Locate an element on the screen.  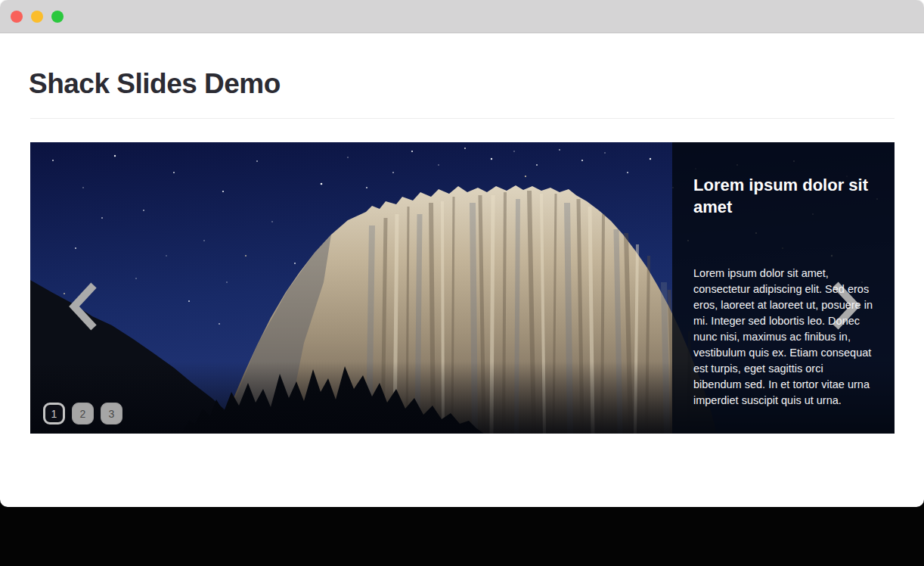
pagination-button-3: 3 is located at coordinates (112, 413).